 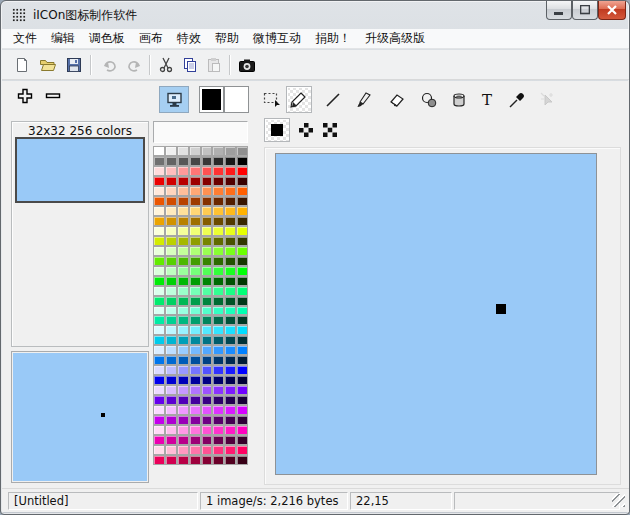 What do you see at coordinates (547, 100) in the screenshot?
I see `tool-wand` at bounding box center [547, 100].